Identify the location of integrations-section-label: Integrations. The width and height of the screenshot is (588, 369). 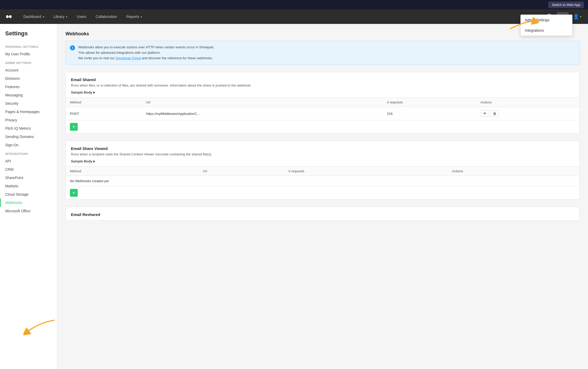
(29, 153).